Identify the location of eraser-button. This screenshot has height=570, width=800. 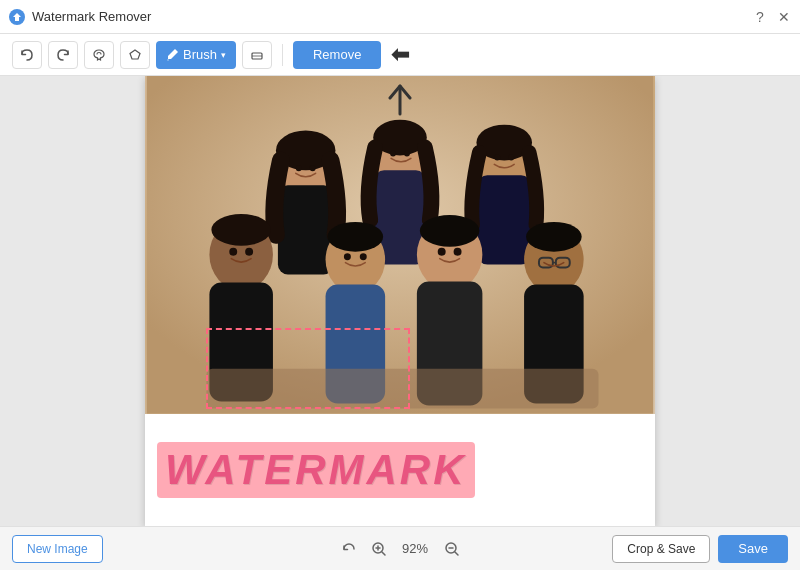
(257, 55).